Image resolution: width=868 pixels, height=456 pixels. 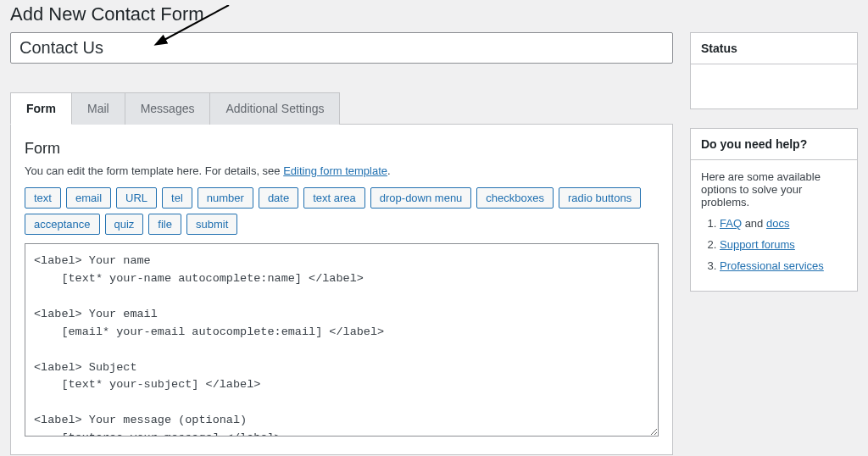 I want to click on help-item-support: Support forums, so click(x=783, y=244).